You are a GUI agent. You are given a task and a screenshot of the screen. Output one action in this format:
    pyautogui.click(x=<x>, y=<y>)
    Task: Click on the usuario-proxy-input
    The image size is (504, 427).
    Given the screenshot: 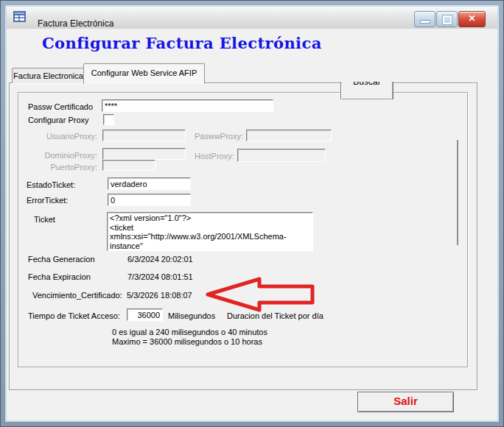 What is the action you would take?
    pyautogui.click(x=144, y=135)
    